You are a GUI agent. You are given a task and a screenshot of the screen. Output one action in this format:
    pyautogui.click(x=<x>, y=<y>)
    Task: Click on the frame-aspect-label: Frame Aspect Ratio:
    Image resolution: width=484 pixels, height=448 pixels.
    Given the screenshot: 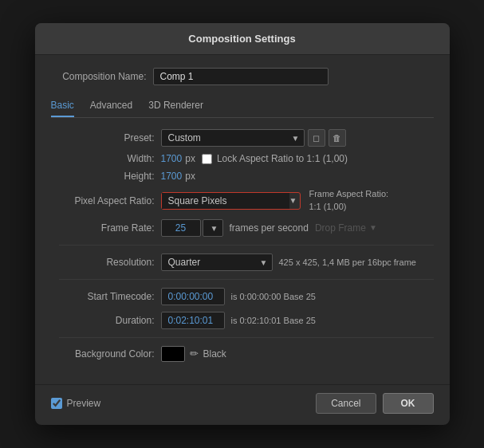 What is the action you would take?
    pyautogui.click(x=348, y=194)
    